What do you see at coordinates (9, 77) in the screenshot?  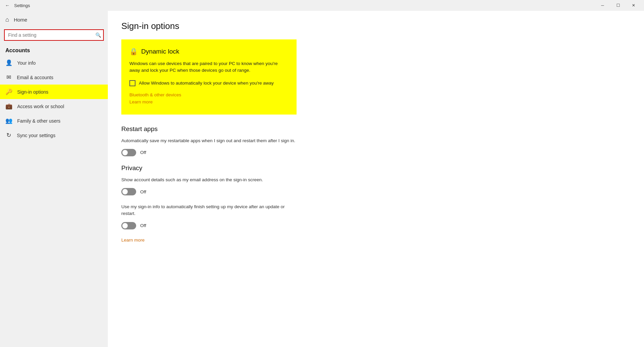 I see `email-icon: ✉` at bounding box center [9, 77].